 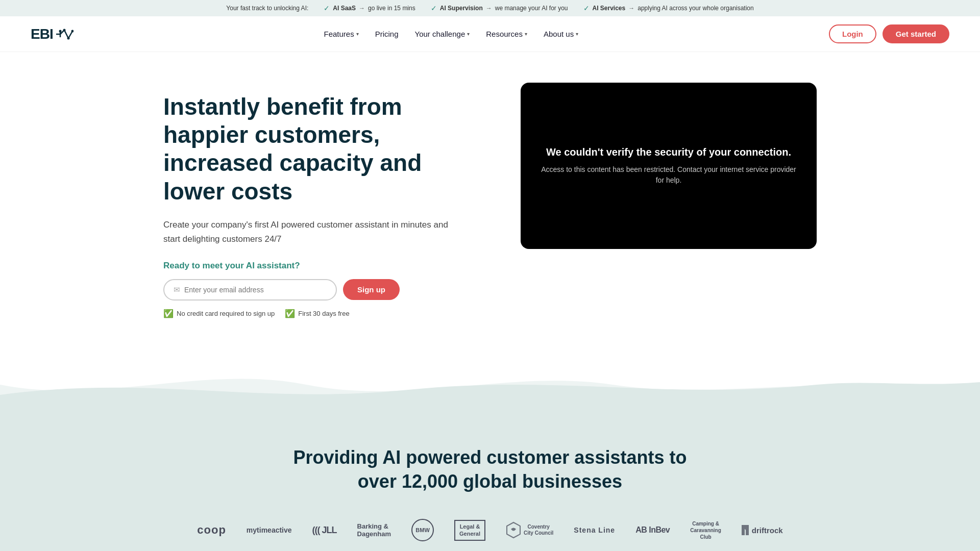 I want to click on nav-actions: Login Get started, so click(x=889, y=34).